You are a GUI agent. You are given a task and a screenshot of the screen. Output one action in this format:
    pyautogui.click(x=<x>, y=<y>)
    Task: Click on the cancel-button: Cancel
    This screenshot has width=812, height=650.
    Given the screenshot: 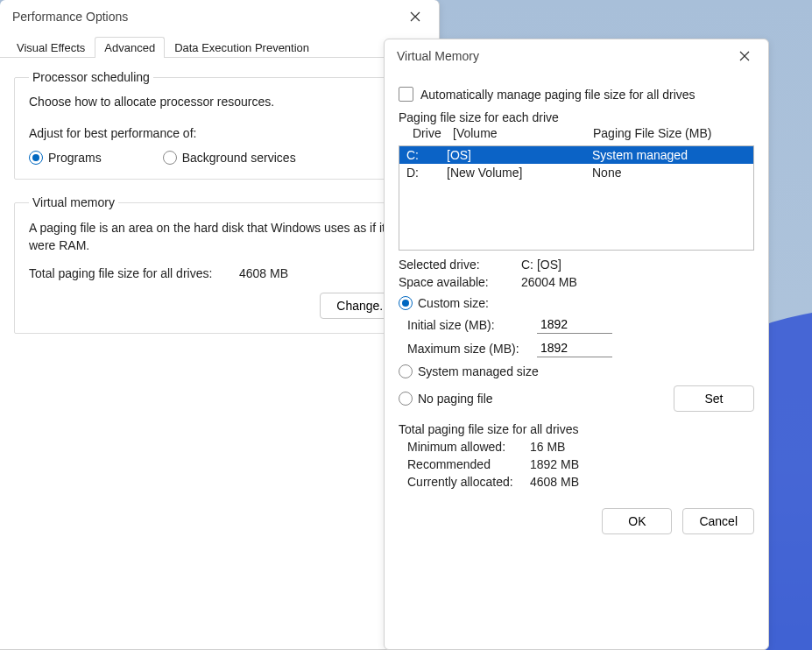 What is the action you would take?
    pyautogui.click(x=718, y=521)
    